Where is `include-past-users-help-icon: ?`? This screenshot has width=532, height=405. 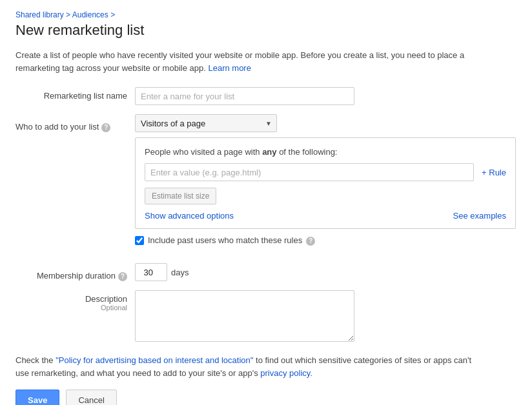
include-past-users-help-icon: ? is located at coordinates (311, 241).